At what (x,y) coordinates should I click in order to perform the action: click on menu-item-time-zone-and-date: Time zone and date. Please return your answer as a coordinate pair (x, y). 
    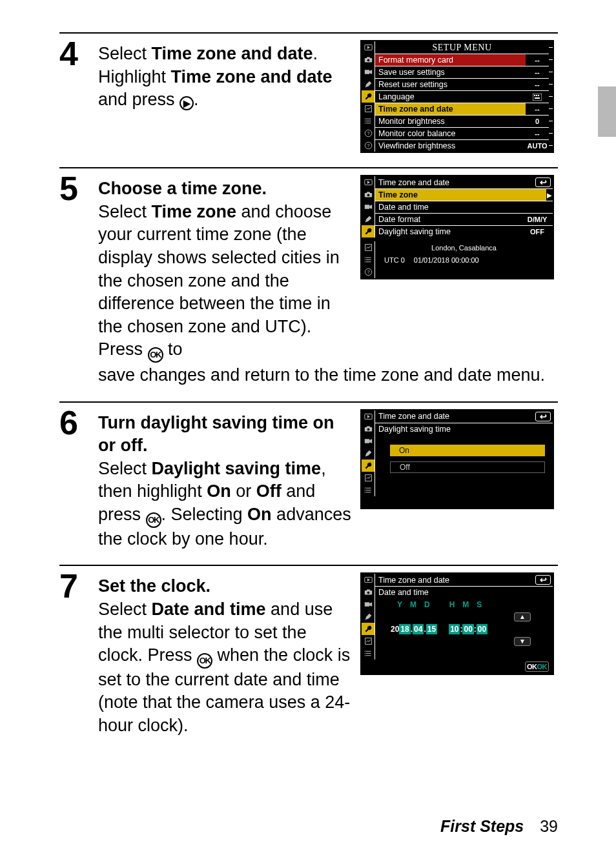
    Looking at the image, I should click on (450, 108).